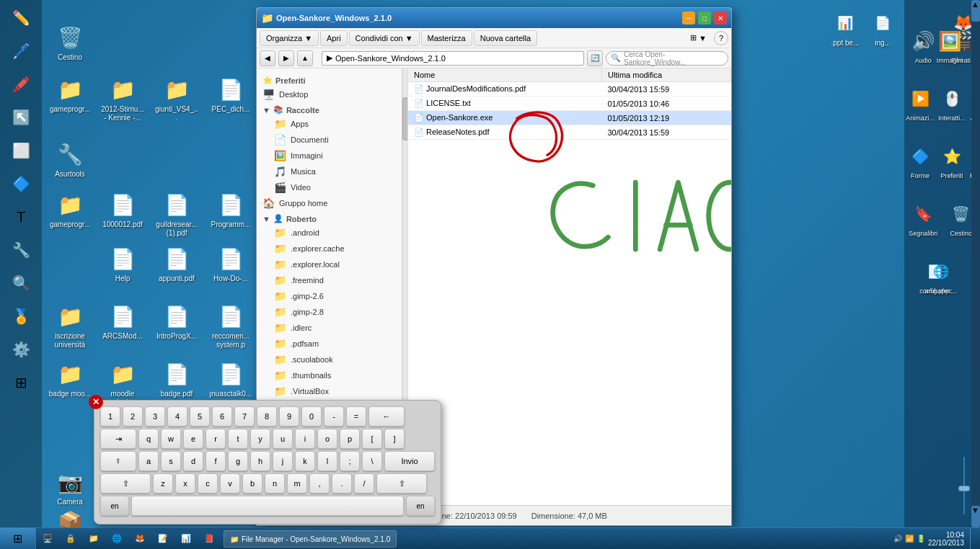 The image size is (980, 549). I want to click on tray-icon-battery: 🔋, so click(921, 539).